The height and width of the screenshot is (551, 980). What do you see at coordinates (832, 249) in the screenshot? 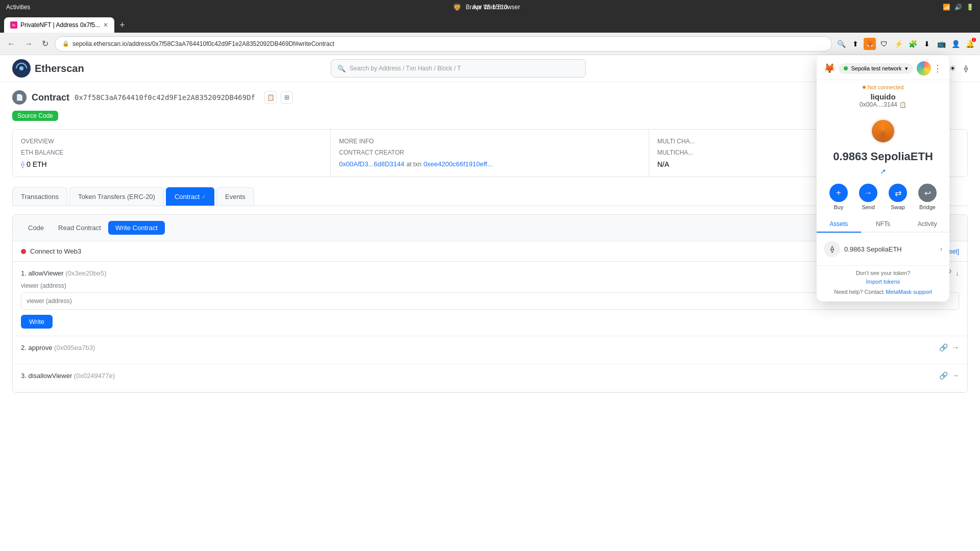
I see `eth-asset-icon: ⟠` at bounding box center [832, 249].